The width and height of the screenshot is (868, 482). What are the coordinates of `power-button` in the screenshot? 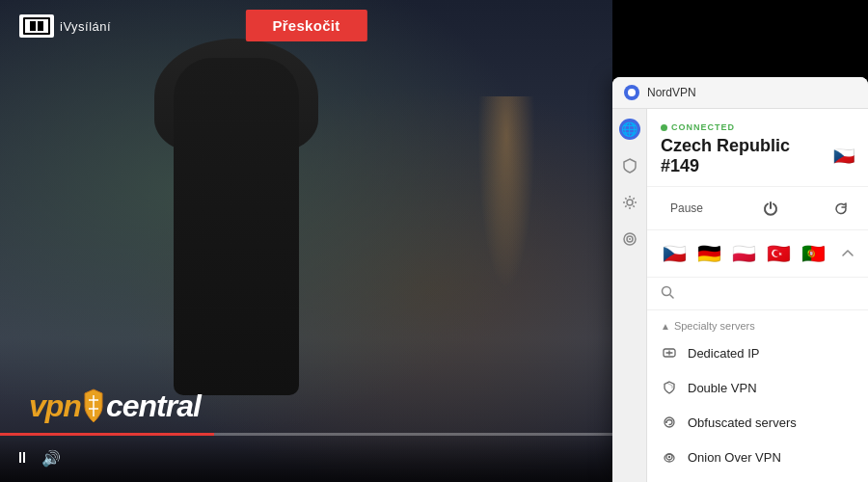 It's located at (771, 208).